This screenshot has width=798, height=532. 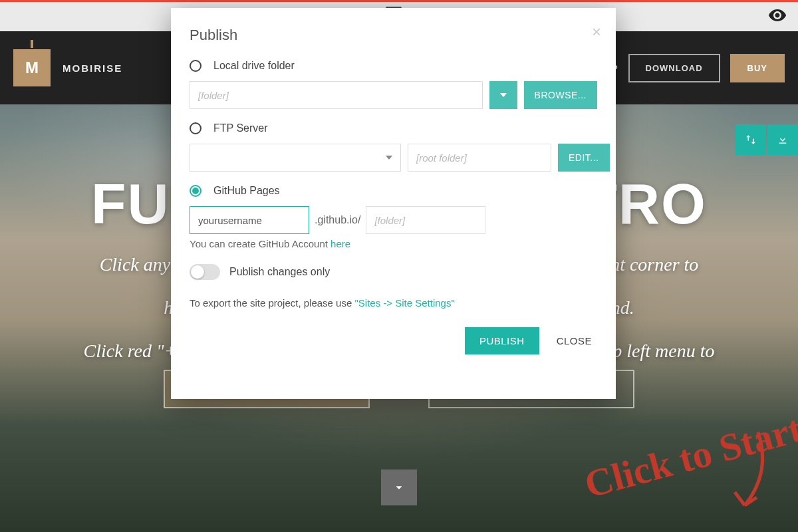 What do you see at coordinates (399, 487) in the screenshot?
I see `scroll-down-button` at bounding box center [399, 487].